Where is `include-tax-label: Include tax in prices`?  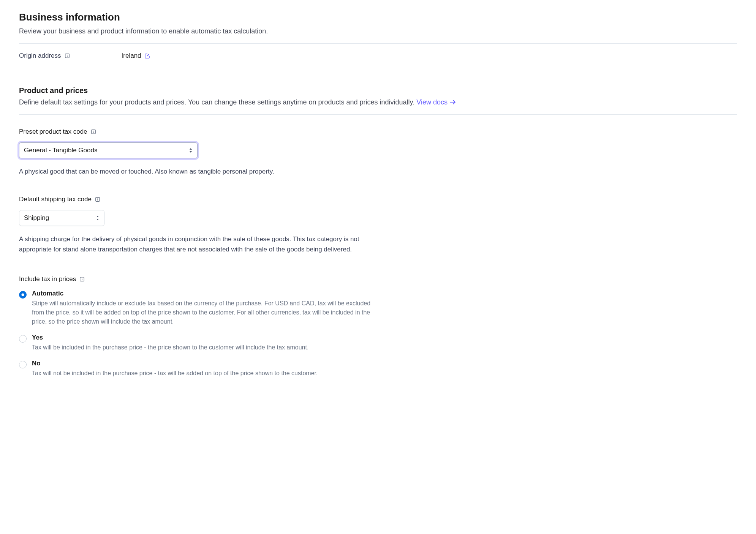 include-tax-label: Include tax in prices is located at coordinates (47, 279).